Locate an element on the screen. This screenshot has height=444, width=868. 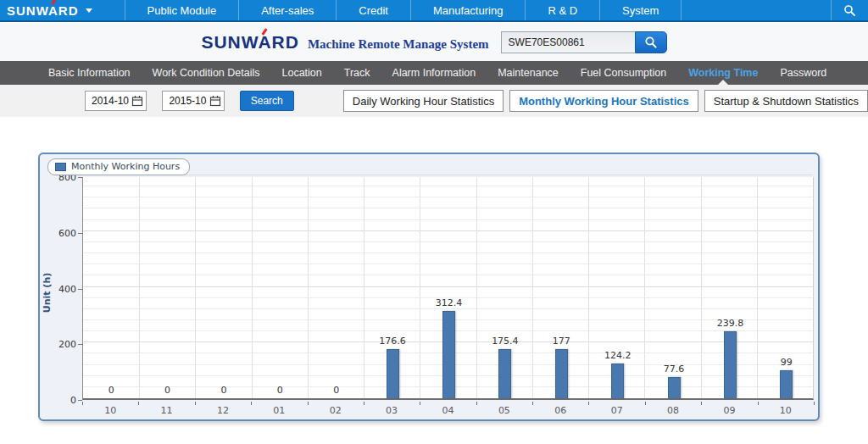
topbar-item-after-sales: After-sales is located at coordinates (287, 10).